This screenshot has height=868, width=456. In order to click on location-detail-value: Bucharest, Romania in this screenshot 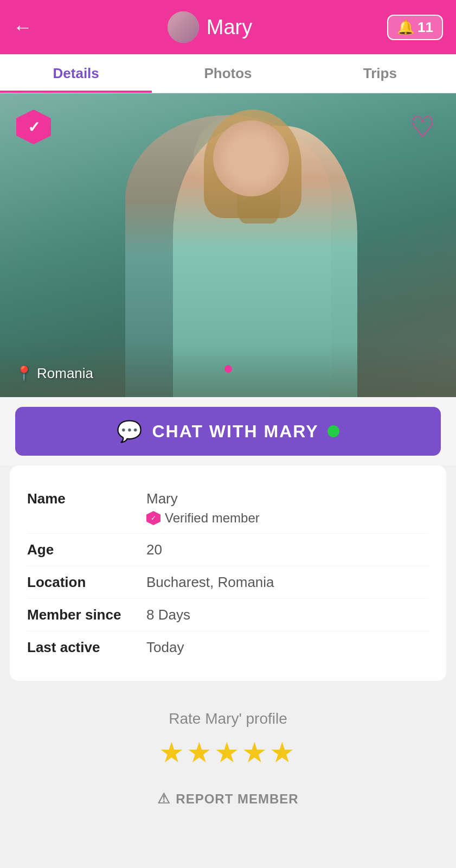, I will do `click(210, 583)`.